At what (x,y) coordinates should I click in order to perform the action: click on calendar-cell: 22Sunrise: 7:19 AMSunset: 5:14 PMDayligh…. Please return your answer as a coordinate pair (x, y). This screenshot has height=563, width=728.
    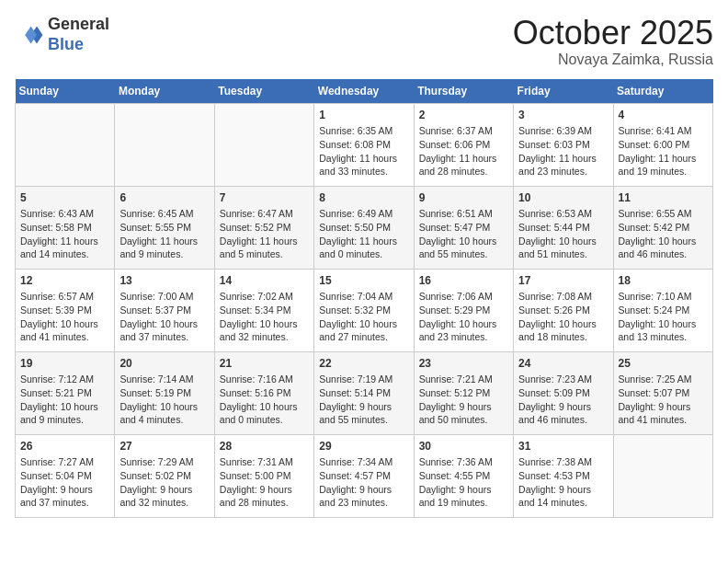
    Looking at the image, I should click on (364, 393).